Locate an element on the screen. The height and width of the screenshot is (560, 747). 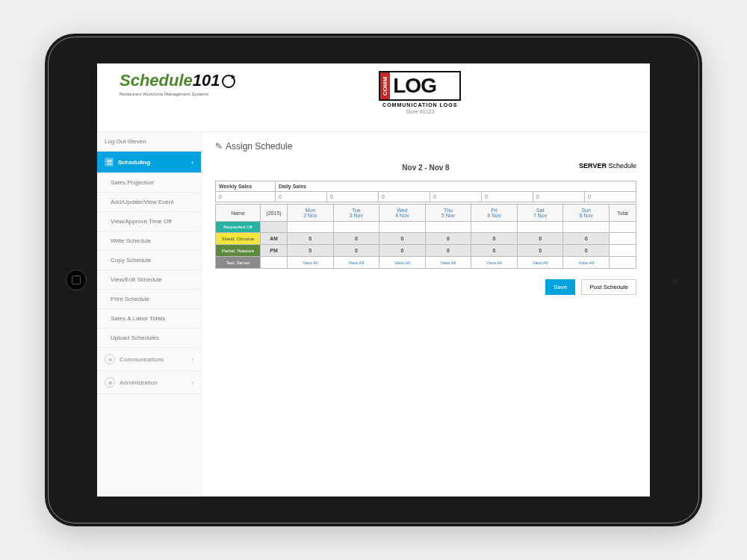
tablet-home-button is located at coordinates (76, 280).